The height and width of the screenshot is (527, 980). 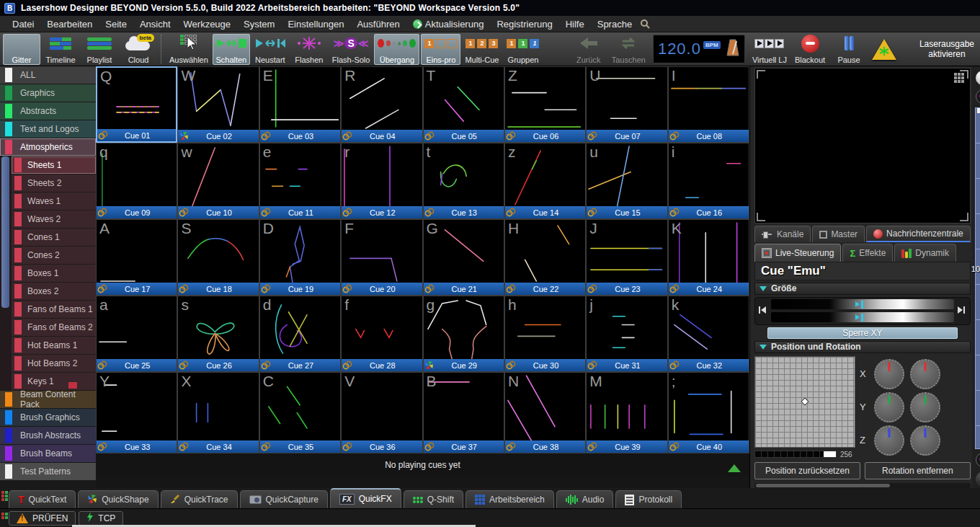 I want to click on subcategory-scrollbar, so click(x=6, y=232).